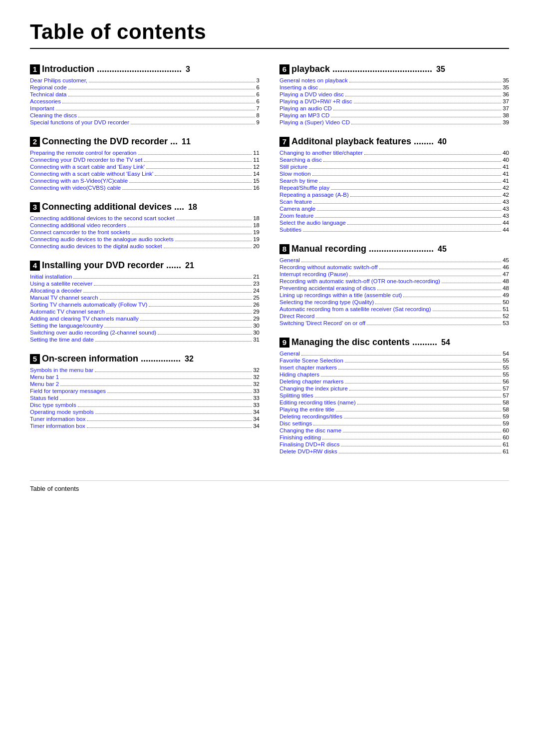  What do you see at coordinates (145, 115) in the screenshot?
I see `toc-entry: Cleaning the discs8` at bounding box center [145, 115].